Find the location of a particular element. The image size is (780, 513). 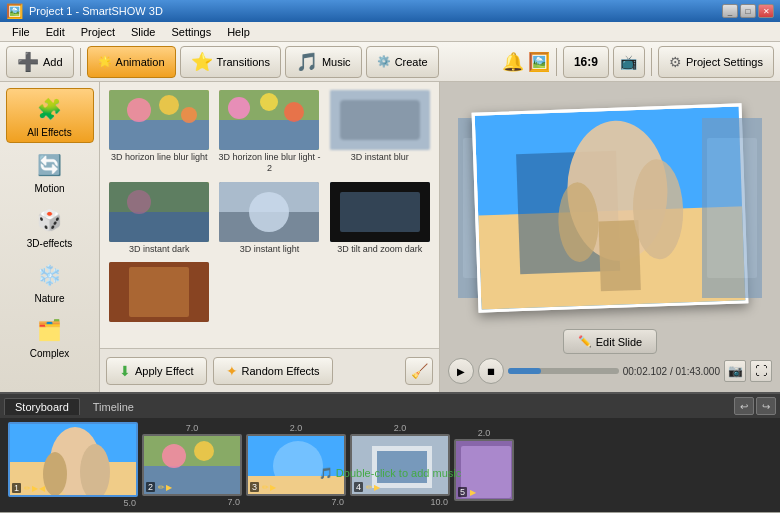

effect-item-5: 3D tilt and zoom dark is located at coordinates (380, 218).